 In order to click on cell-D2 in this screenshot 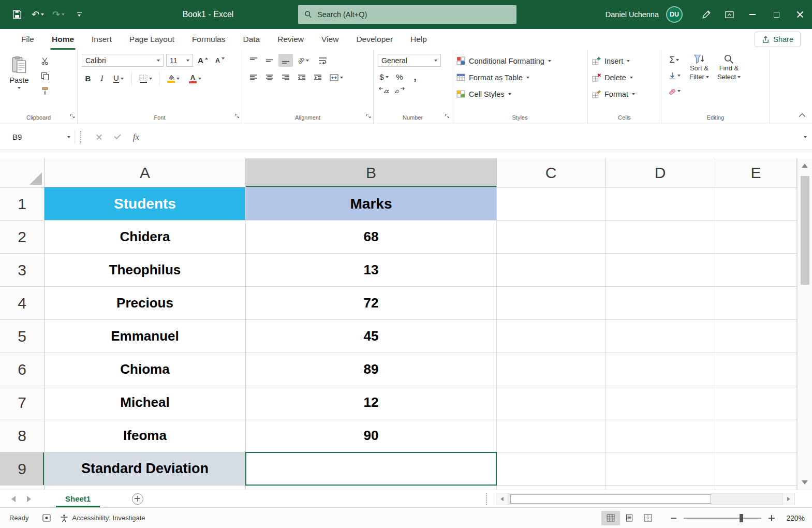, I will do `click(660, 237)`.